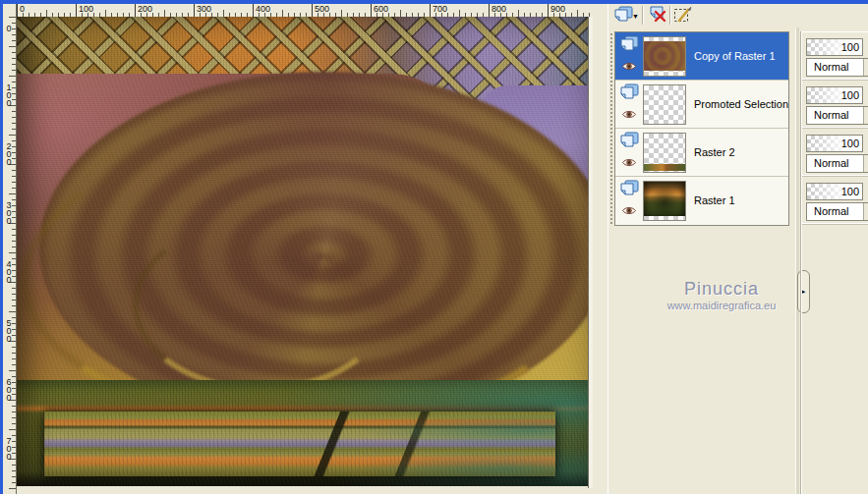  What do you see at coordinates (722, 296) in the screenshot?
I see `watermark: Pinuccia www.maidiregrafica.eu` at bounding box center [722, 296].